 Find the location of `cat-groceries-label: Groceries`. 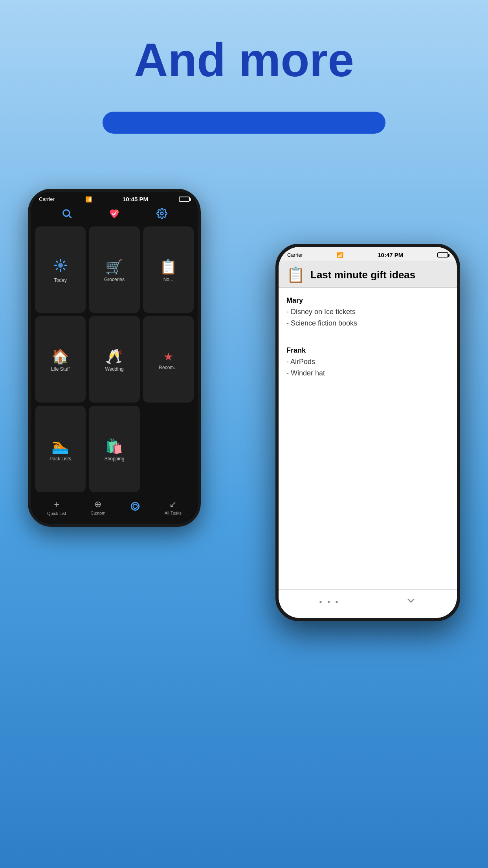

cat-groceries-label: Groceries is located at coordinates (114, 280).